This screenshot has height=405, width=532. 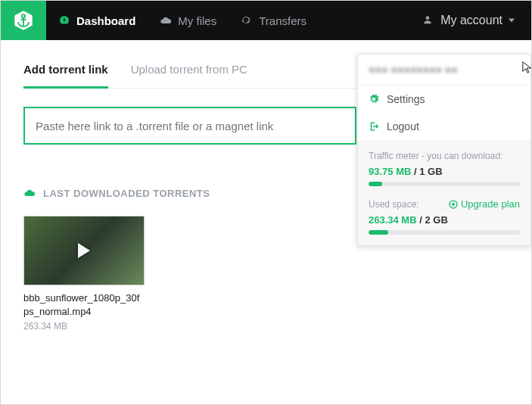 What do you see at coordinates (283, 21) in the screenshot?
I see `nav-transfers-label: Transfers` at bounding box center [283, 21].